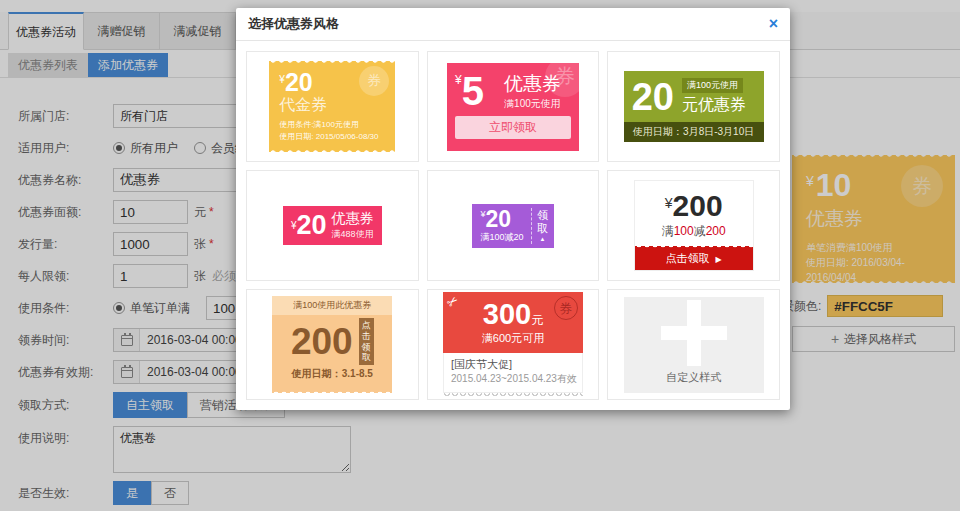  I want to click on coupon-card: ¥ 20 优惠券 满488使用, so click(332, 226).